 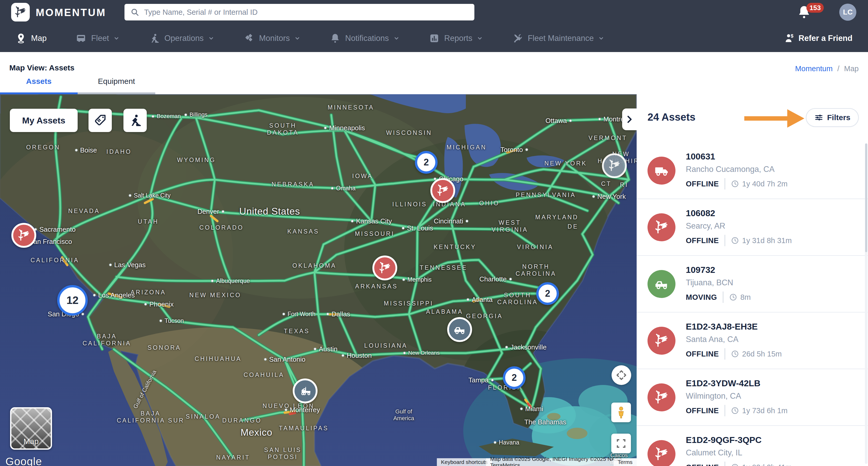 What do you see at coordinates (299, 12) in the screenshot?
I see `search-input` at bounding box center [299, 12].